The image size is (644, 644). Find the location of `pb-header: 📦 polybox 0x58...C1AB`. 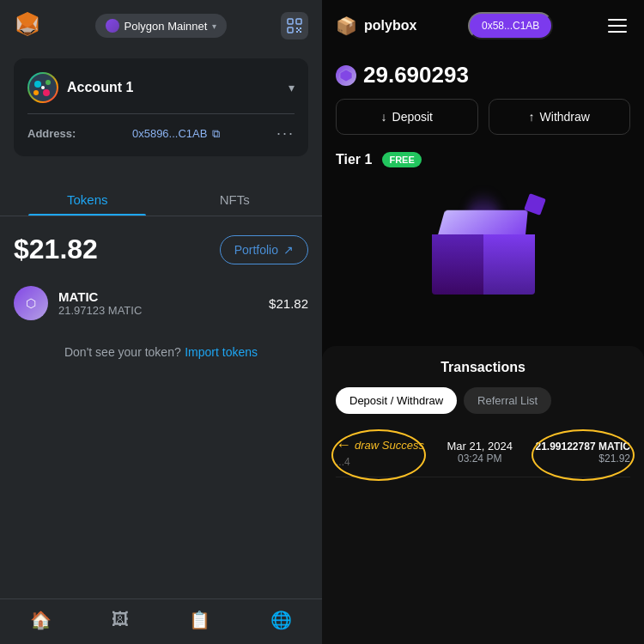

pb-header: 📦 polybox 0x58...C1AB is located at coordinates (483, 26).